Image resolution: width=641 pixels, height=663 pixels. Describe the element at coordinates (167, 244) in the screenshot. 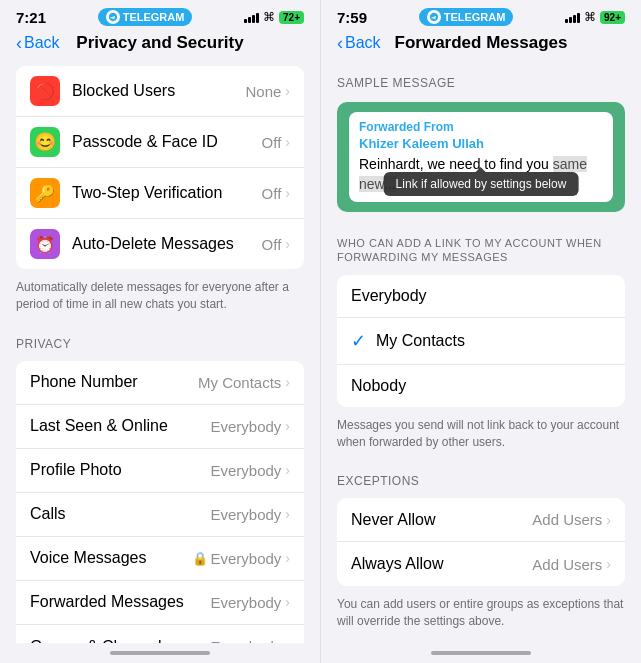

I see `auto-delete-label: Auto-Delete Messages` at that location.